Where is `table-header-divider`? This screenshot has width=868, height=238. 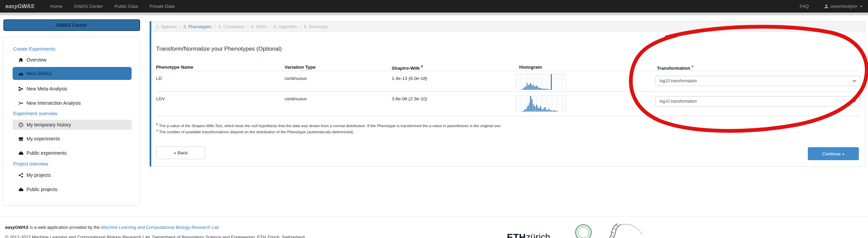 table-header-divider is located at coordinates (508, 71).